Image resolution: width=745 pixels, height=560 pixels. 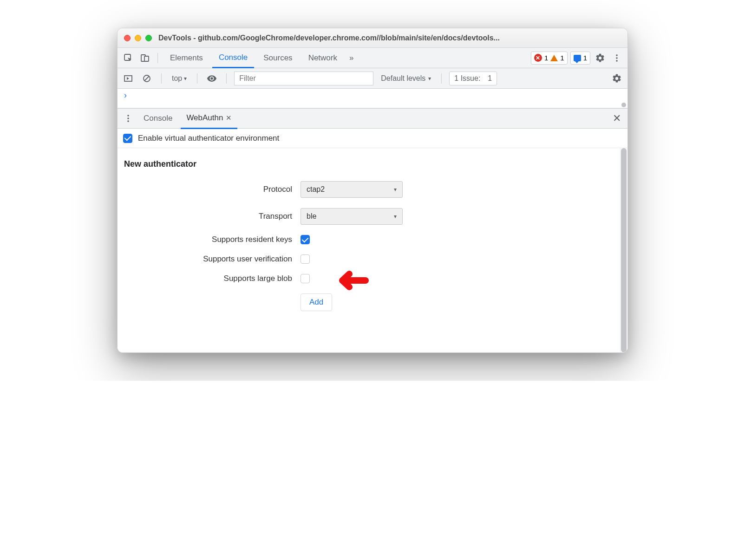 I want to click on messages-count: 1, so click(x=585, y=58).